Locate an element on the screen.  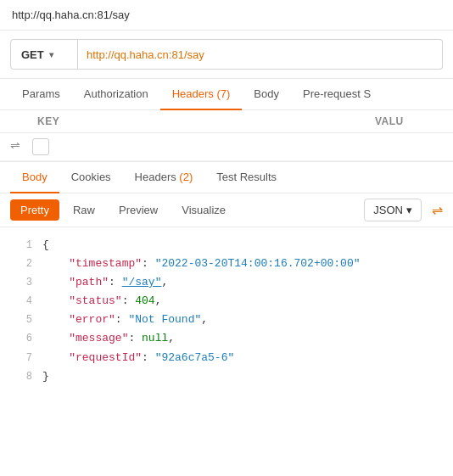
headers-badge: (7) is located at coordinates (223, 93).